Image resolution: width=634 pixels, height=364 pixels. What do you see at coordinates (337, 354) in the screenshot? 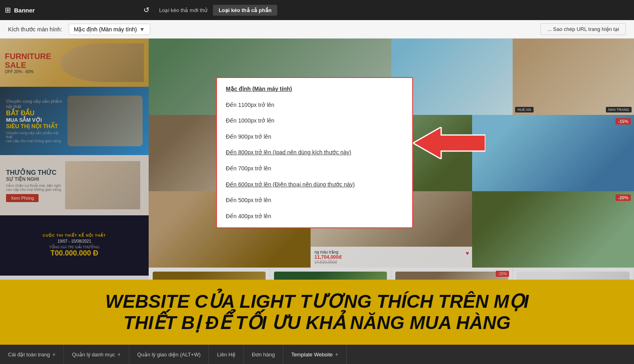
I see `nav-template-plus: +` at bounding box center [337, 354].